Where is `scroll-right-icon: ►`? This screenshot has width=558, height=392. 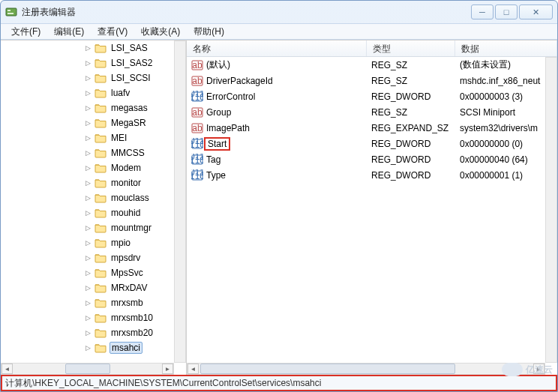 scroll-right-icon: ► is located at coordinates (168, 369).